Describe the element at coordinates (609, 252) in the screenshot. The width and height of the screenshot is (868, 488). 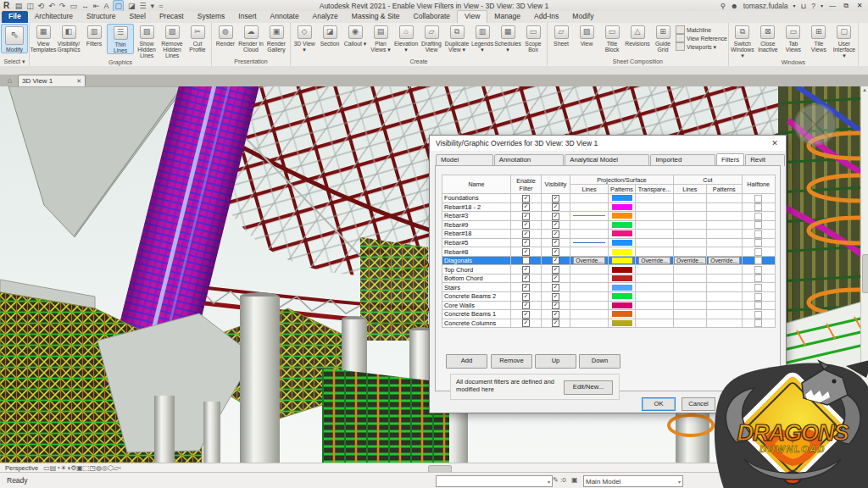
I see `filter-row: Rebar#8✓✓` at that location.